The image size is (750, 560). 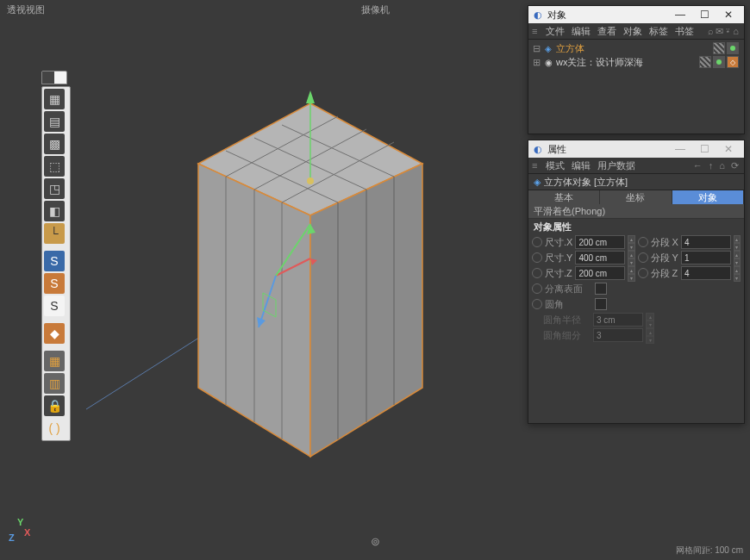 What do you see at coordinates (600, 258) in the screenshot?
I see `size-y-input` at bounding box center [600, 258].